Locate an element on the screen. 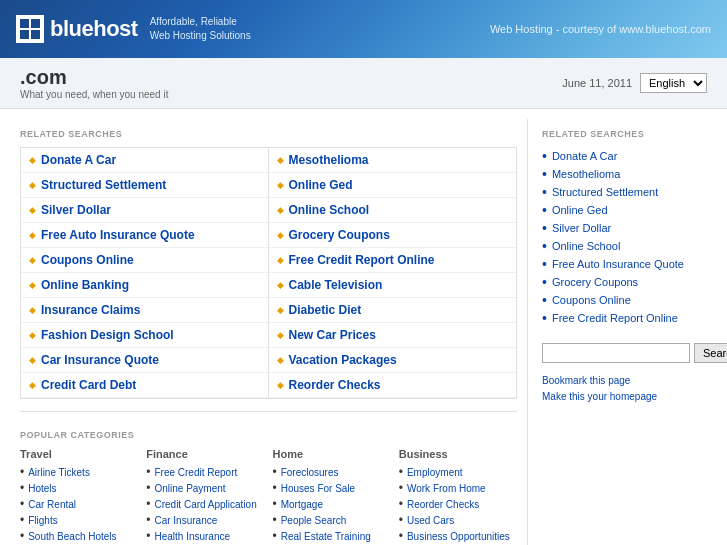  category-link: Hotels is located at coordinates (42, 488).